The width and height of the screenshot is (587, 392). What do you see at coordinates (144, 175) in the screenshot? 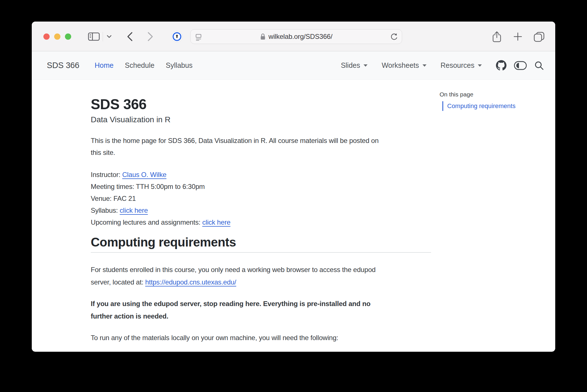
I see `instructor-link: Claus O. Wilke` at bounding box center [144, 175].